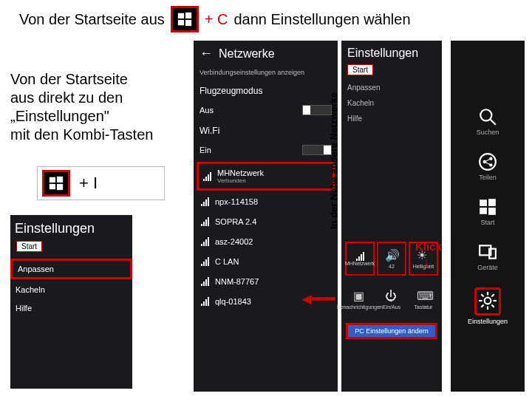 The image size is (532, 399). What do you see at coordinates (315, 299) in the screenshot?
I see `arrow-left-icon: ◄━━━` at bounding box center [315, 299].